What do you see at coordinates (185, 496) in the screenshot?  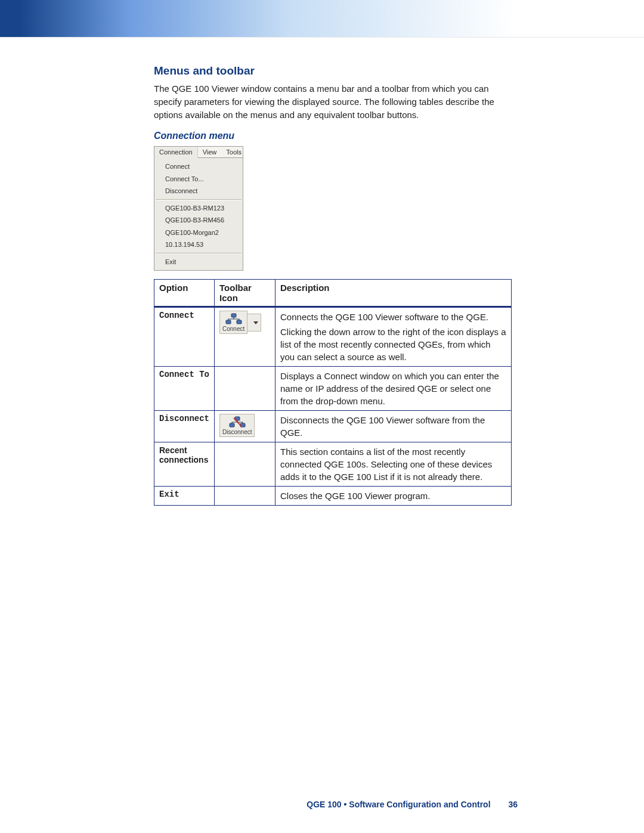 I see `option-cell: Exit` at bounding box center [185, 496].